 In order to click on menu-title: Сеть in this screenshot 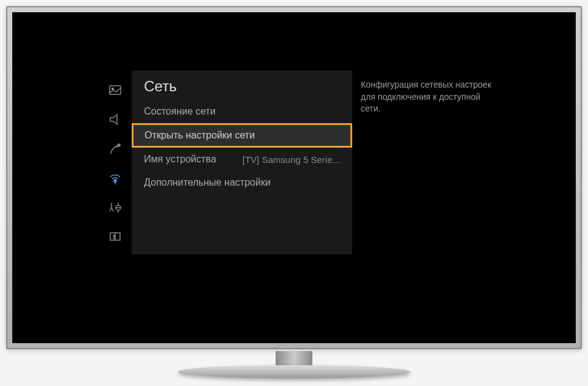, I will do `click(242, 85)`.